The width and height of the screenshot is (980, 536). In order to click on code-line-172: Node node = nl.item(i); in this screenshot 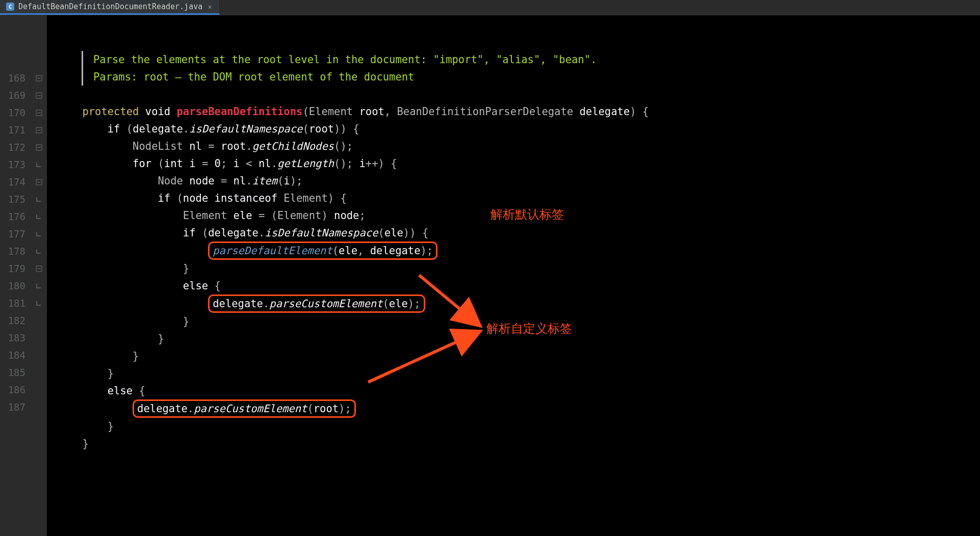, I will do `click(179, 181)`.